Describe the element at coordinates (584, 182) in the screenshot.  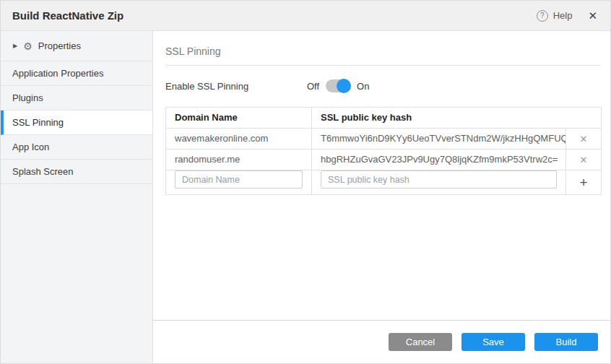
I see `row-actions: +` at that location.